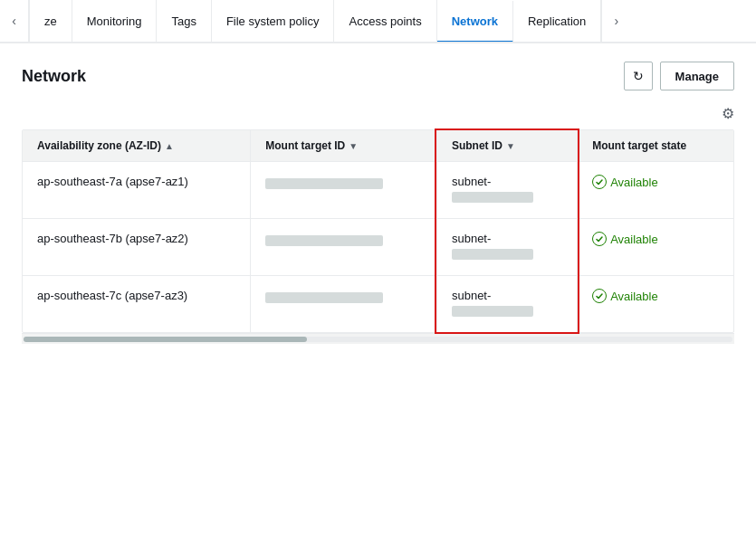  I want to click on state-cell-2: Available, so click(656, 248).